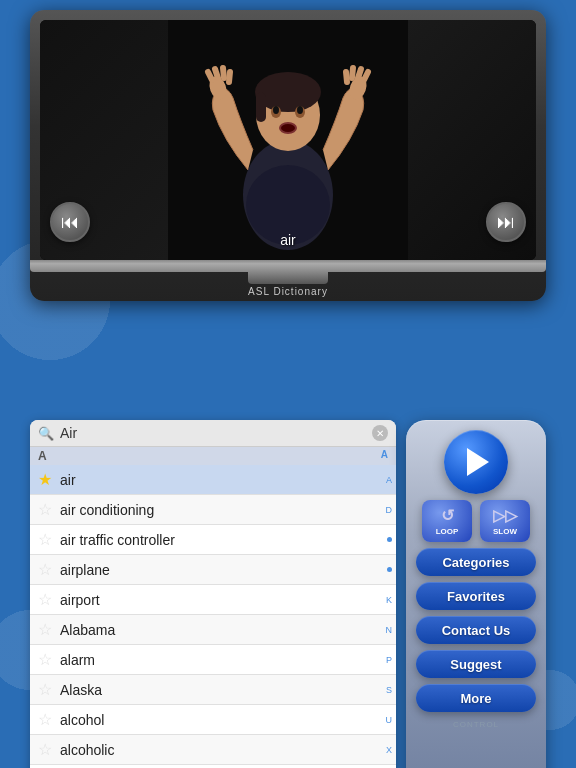 This screenshot has width=576, height=768. I want to click on section-header-a: A A, so click(213, 456).